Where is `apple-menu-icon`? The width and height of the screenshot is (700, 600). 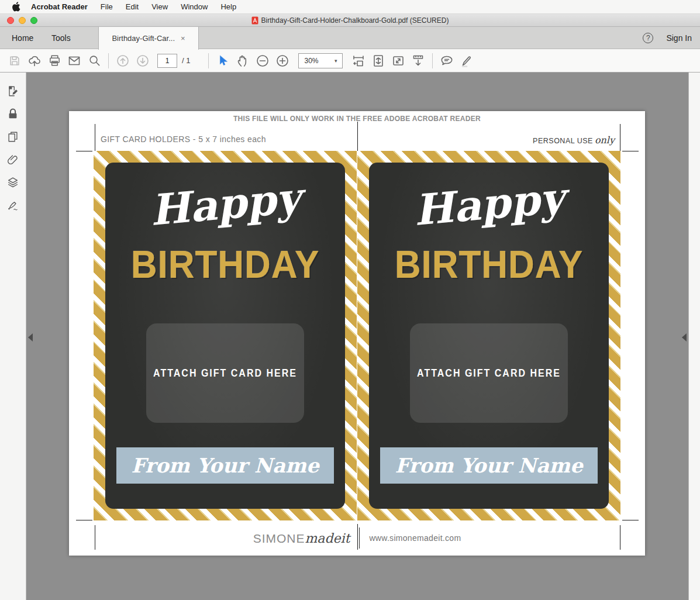 apple-menu-icon is located at coordinates (16, 7).